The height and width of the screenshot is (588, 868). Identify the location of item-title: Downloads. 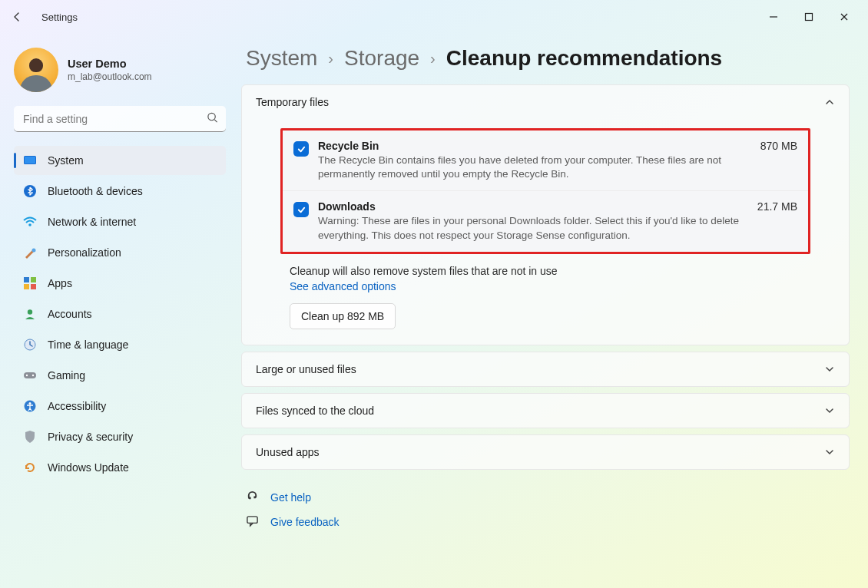
(529, 206).